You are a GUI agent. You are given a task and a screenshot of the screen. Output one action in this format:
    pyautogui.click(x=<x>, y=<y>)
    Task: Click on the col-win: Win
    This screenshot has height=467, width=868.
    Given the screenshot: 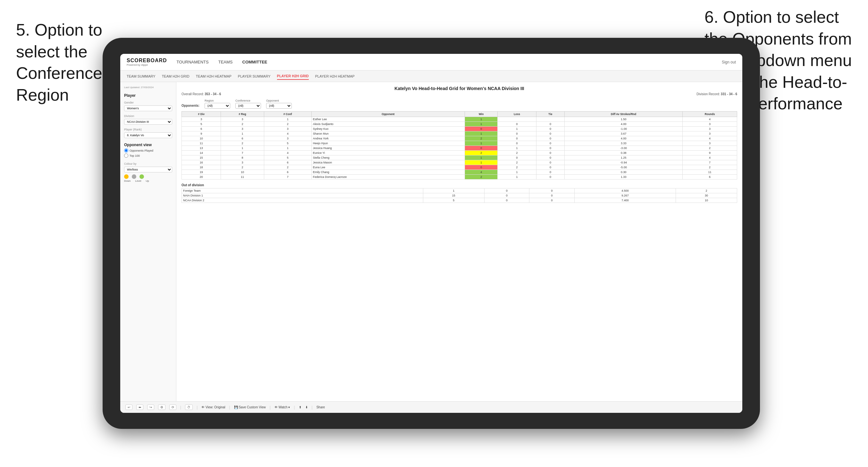 What is the action you would take?
    pyautogui.click(x=481, y=114)
    